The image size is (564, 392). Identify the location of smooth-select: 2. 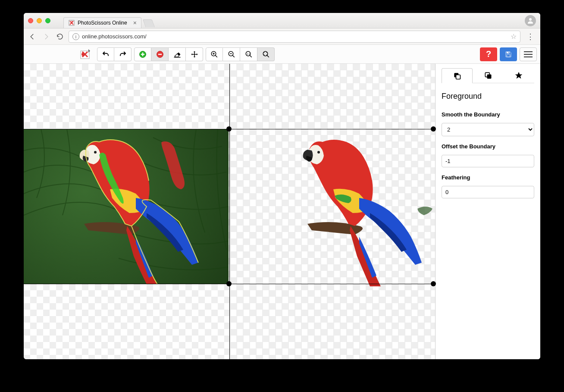
(488, 129).